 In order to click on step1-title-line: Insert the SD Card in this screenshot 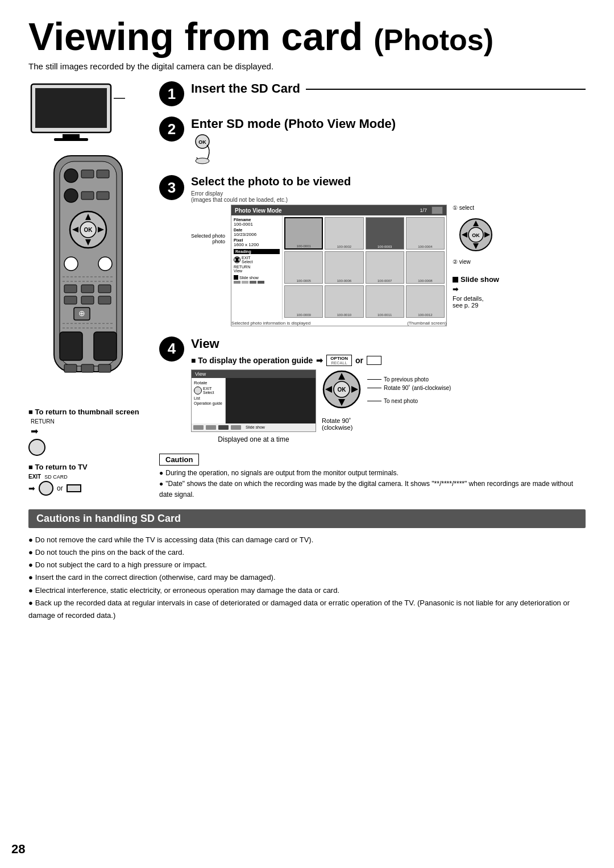, I will do `click(388, 89)`.